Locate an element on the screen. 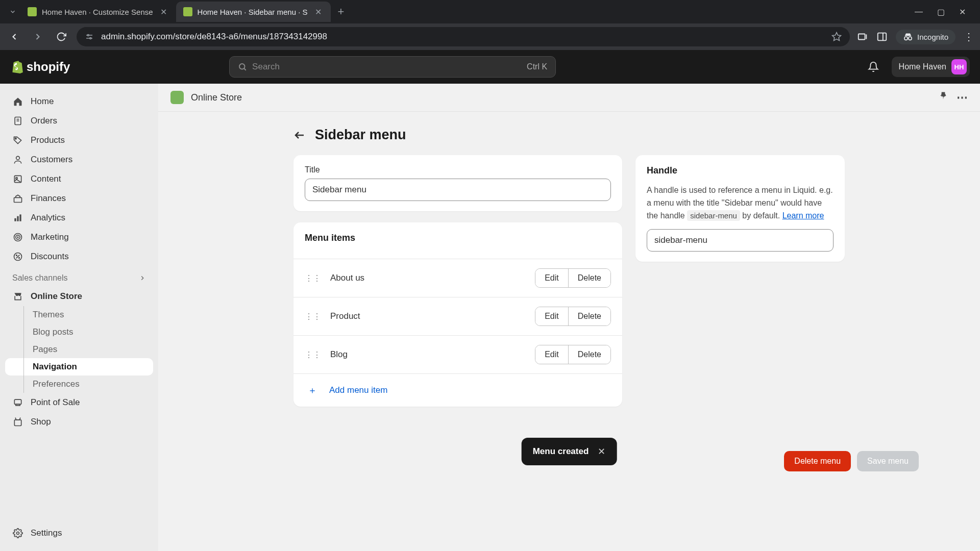 Image resolution: width=980 pixels, height=551 pixels. store-menu: Home Haven HH is located at coordinates (931, 67).